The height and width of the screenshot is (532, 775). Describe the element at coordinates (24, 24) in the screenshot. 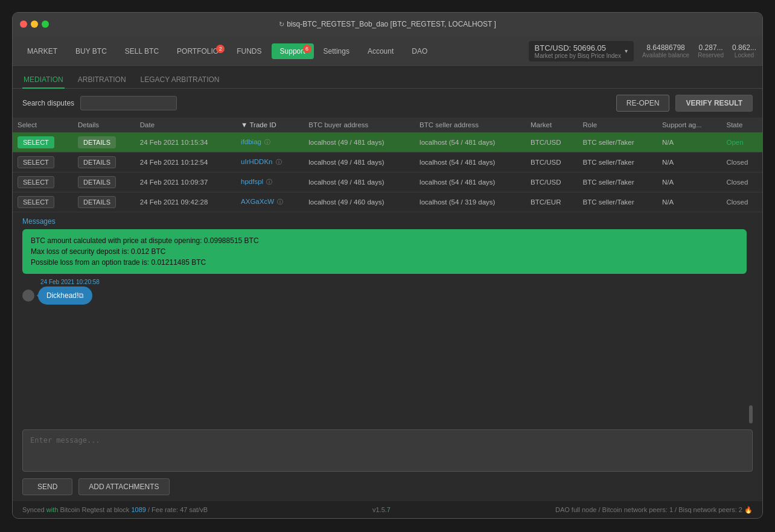

I see `close-button` at that location.